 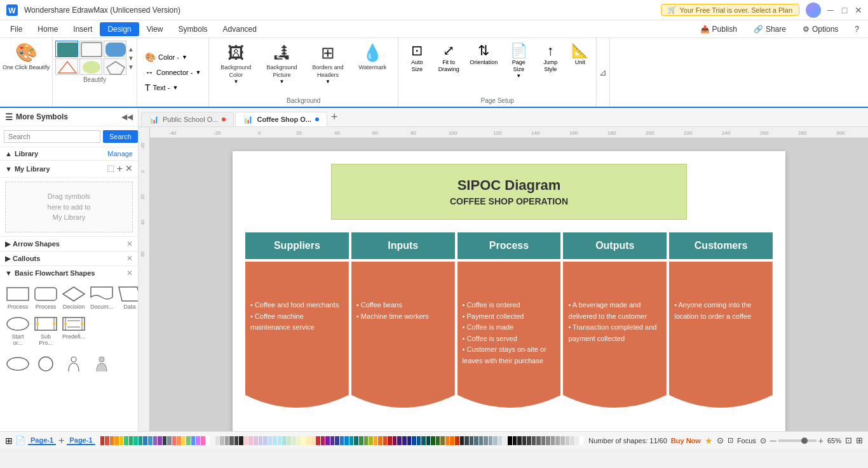 I want to click on close-button: ✕, so click(x=858, y=10).